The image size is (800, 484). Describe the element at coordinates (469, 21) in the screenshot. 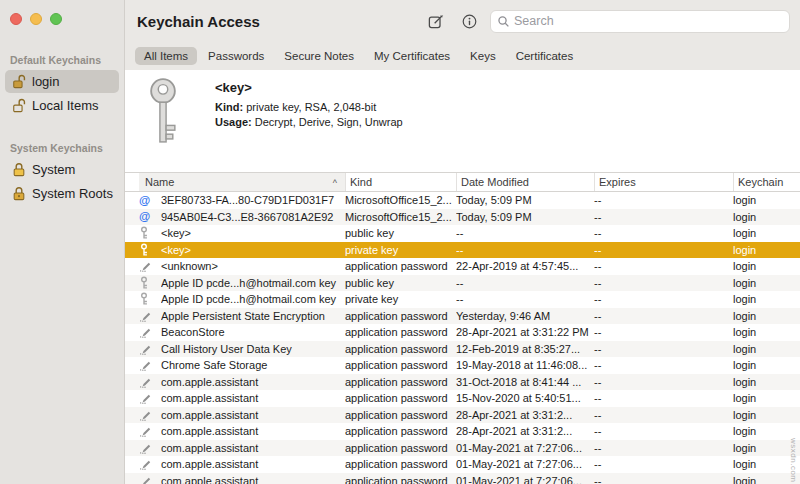

I see `info-button` at that location.